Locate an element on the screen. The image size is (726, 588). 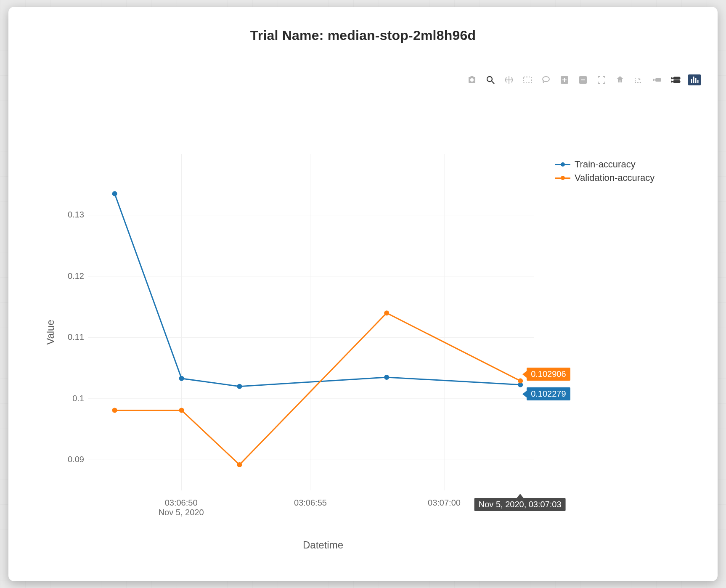
autoscale-button is located at coordinates (601, 80).